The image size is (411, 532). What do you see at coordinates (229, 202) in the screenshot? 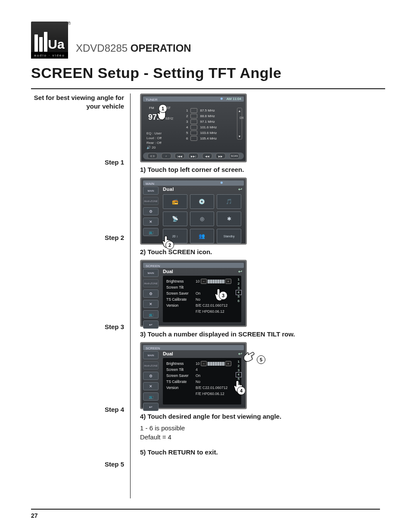
I see `ipod-tile: 🎵` at bounding box center [229, 202].